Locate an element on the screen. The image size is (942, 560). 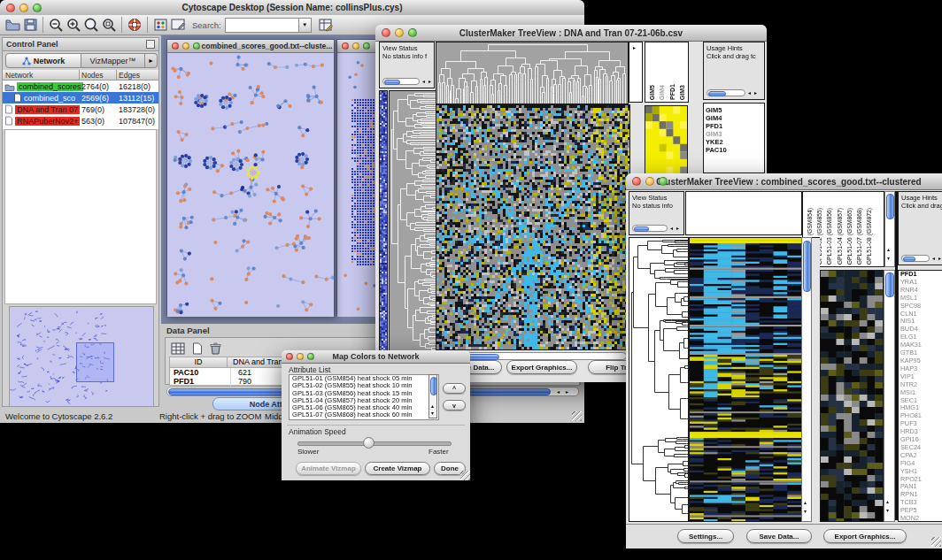
column-label: GPL51-07 (GSM868) is located at coordinates (859, 236).